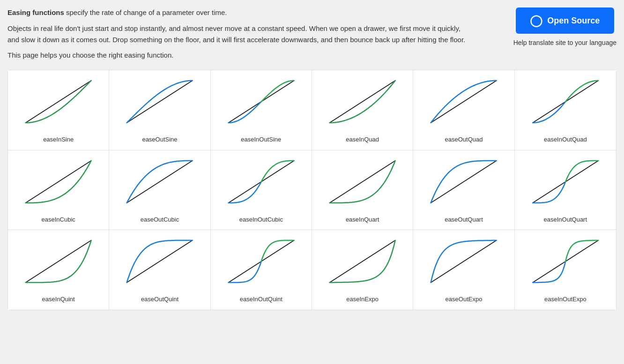  Describe the element at coordinates (159, 104) in the screenshot. I see `curve-easeOutSine` at that location.